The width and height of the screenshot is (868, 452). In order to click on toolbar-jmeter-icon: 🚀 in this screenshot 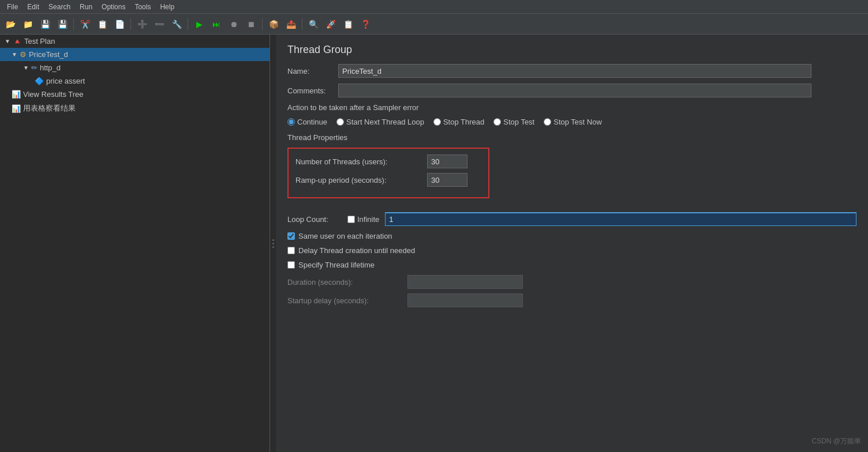, I will do `click(331, 24)`.